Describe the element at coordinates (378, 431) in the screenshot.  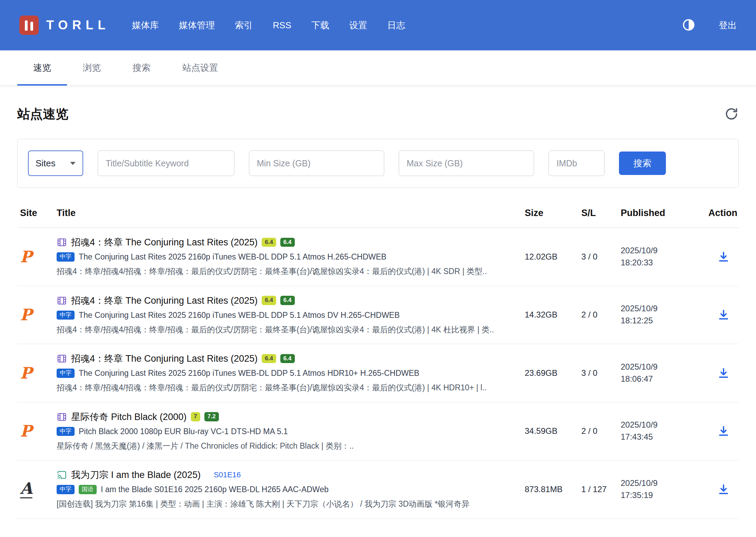
I see `table-row: P 星际传奇 Pitch Black (2000)` at that location.